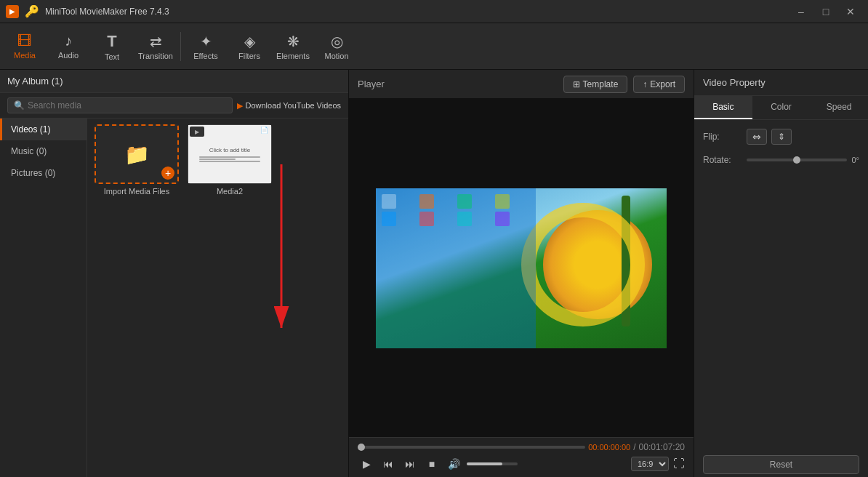 The height and width of the screenshot is (477, 868). I want to click on elements-icon: ❋, so click(294, 41).